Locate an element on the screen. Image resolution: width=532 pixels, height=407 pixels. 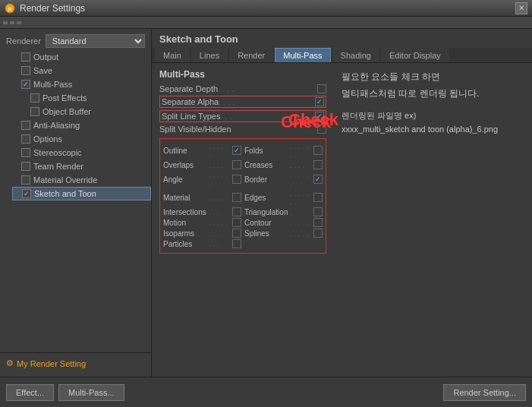
sidebar-item-object-buffer: Object Buffer is located at coordinates (87, 112).